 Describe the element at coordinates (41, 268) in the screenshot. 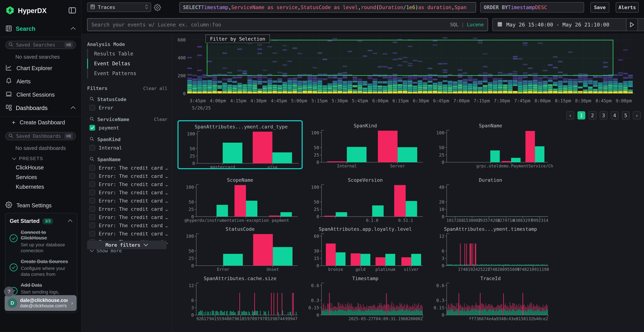

I see `get-started-step: Create Data SourcesConfigure where your …` at that location.